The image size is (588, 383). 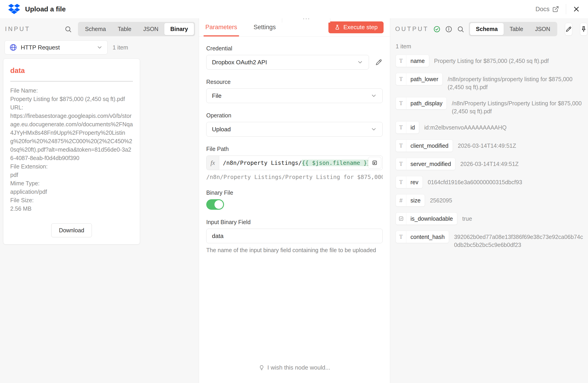 What do you see at coordinates (543, 29) in the screenshot?
I see `output-tab-json: JSON` at bounding box center [543, 29].